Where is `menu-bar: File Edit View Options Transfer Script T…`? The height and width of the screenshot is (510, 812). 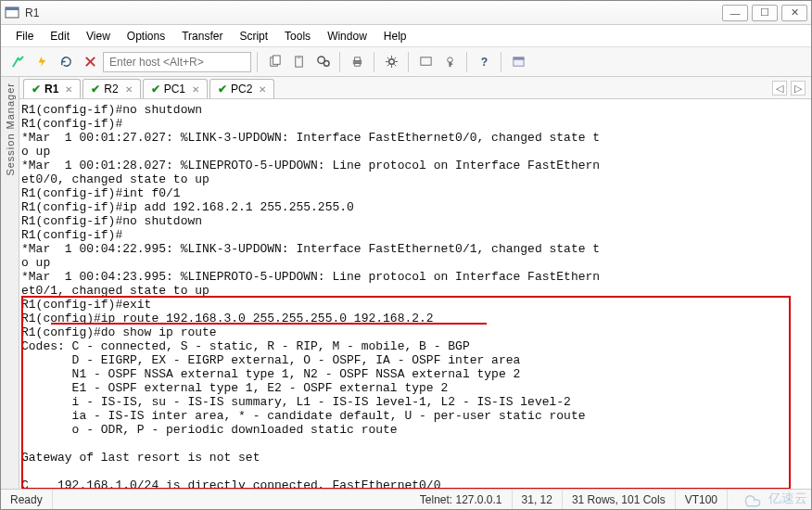 menu-bar: File Edit View Options Transfer Script T… is located at coordinates (406, 36).